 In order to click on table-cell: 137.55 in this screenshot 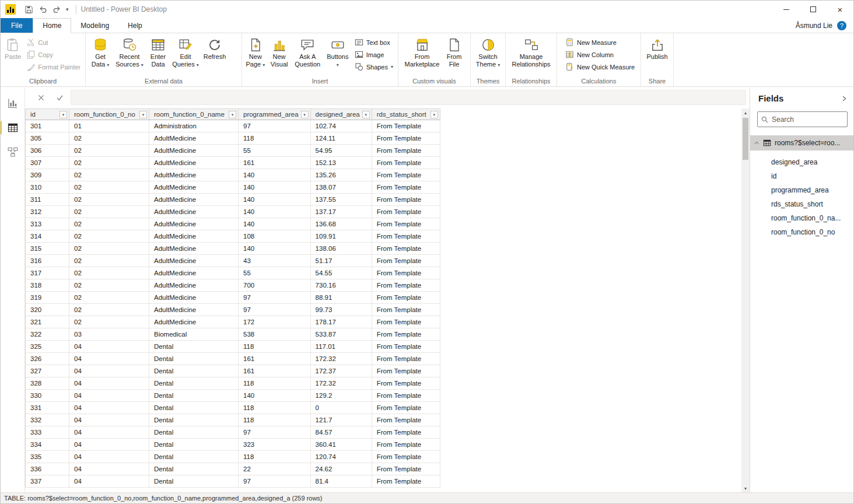, I will do `click(341, 200)`.